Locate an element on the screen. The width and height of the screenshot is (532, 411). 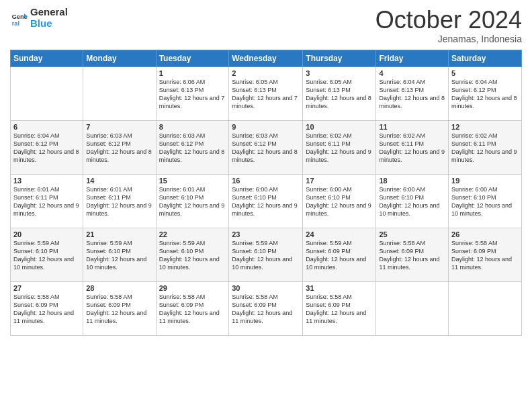
day-number: 20 is located at coordinates (47, 234).